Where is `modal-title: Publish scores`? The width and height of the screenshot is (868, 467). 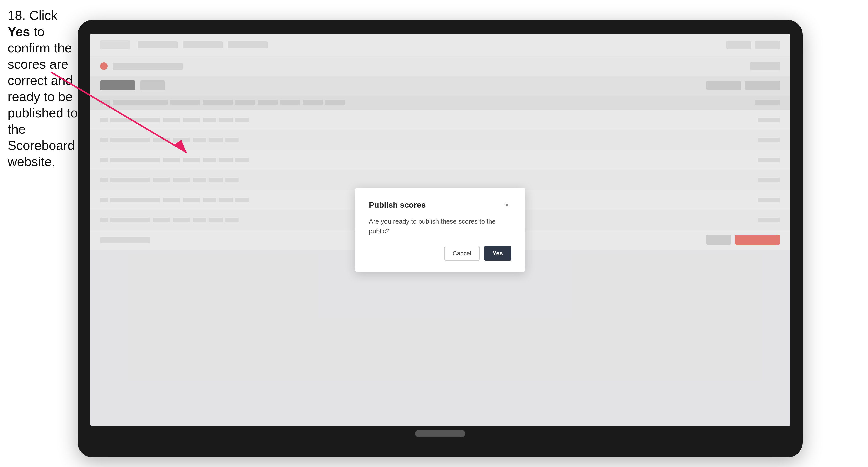 modal-title: Publish scores is located at coordinates (398, 205).